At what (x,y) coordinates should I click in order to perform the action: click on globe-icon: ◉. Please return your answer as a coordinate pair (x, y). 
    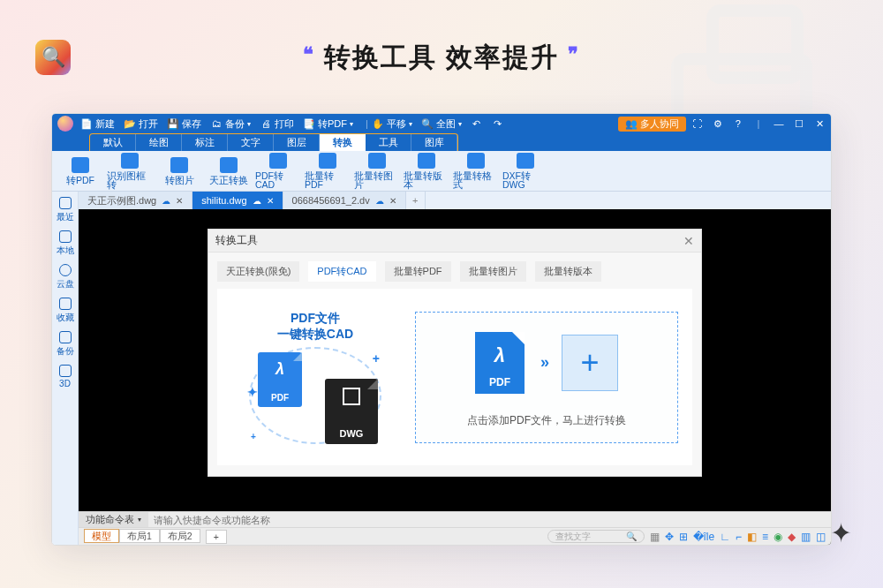
    Looking at the image, I should click on (778, 537).